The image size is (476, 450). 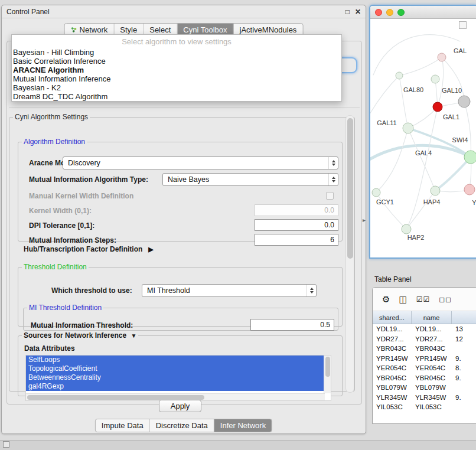 What do you see at coordinates (424, 356) in the screenshot?
I see `table-panel: ⚙ ◫ ☑☑ ◻◻ shared...name YDL19...YDL19...…` at bounding box center [424, 356].